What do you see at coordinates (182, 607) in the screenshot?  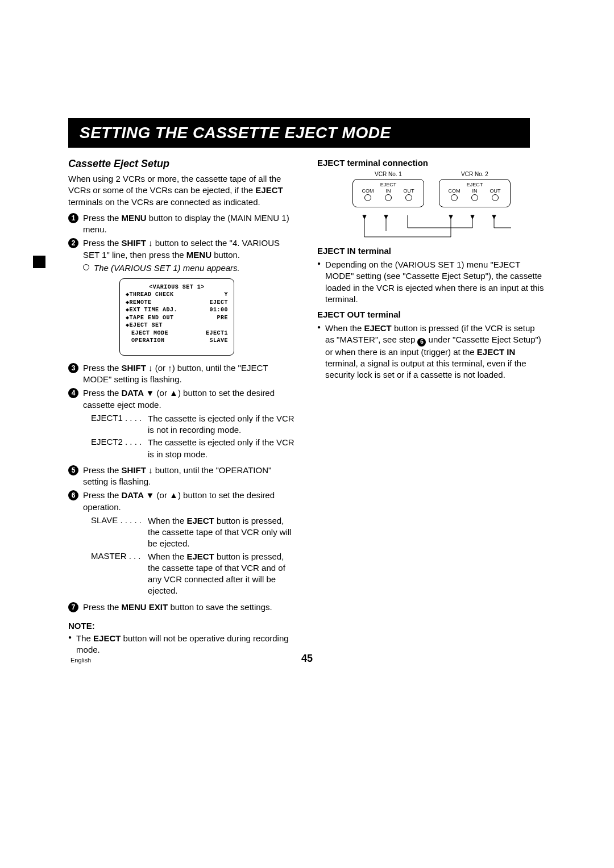 I see `step-7: 7 Press the MENU EXIT button to save the…` at bounding box center [182, 607].